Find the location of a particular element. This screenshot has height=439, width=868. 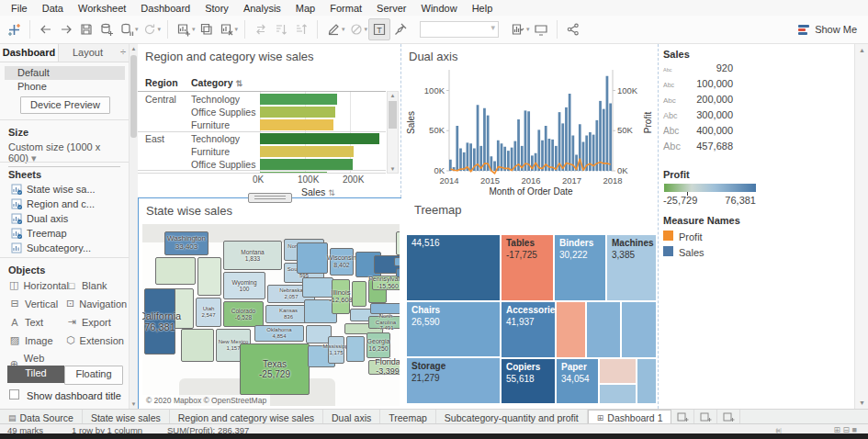

new-worksheet-button is located at coordinates (683, 417).